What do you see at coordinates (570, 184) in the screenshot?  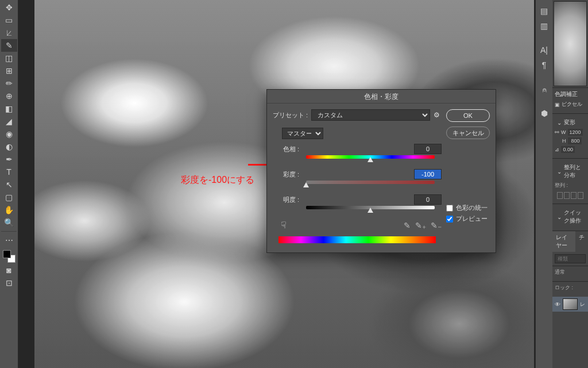 I see `right-panel: 色調補正 ▣ピクセル 変形 ⚯W1200 H800 ⊿0.00 整列と分布 整列…` at bounding box center [570, 184].